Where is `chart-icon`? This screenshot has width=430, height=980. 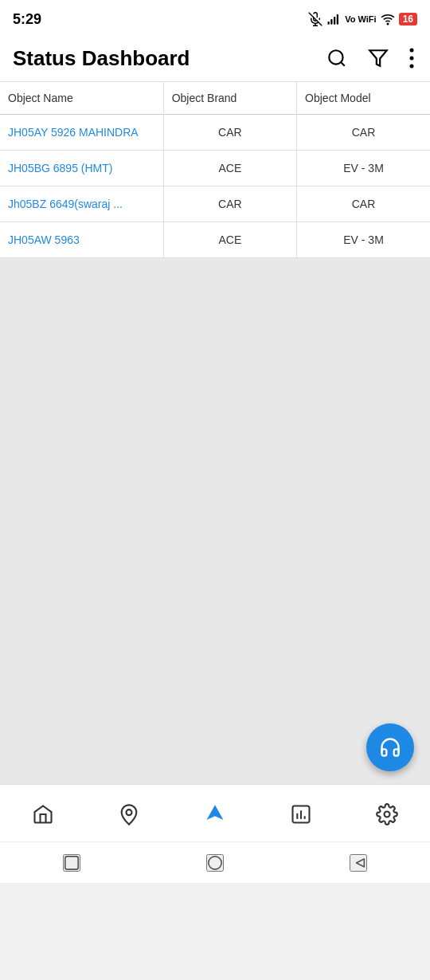 chart-icon is located at coordinates (301, 814).